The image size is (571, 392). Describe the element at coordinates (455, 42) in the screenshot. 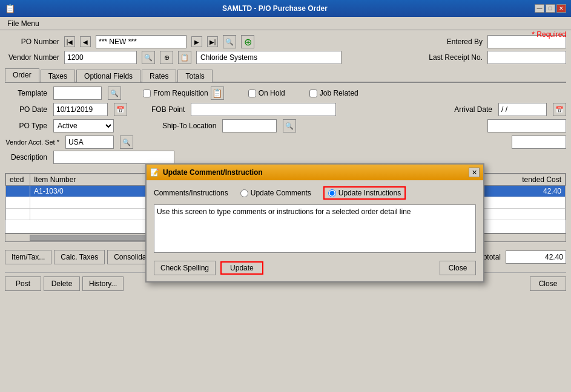

I see `entered-by-label: Entered By` at that location.